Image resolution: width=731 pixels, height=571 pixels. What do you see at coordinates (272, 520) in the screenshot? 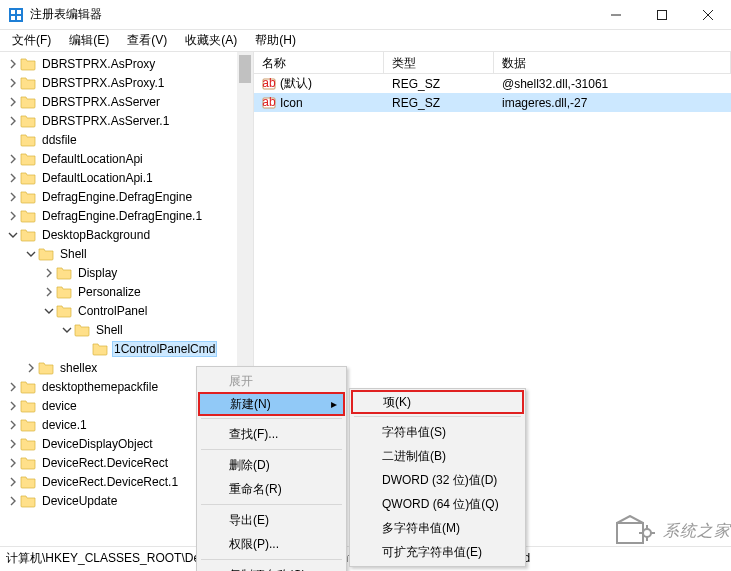
I see `context-menu-item: 导出(E)` at bounding box center [272, 520].